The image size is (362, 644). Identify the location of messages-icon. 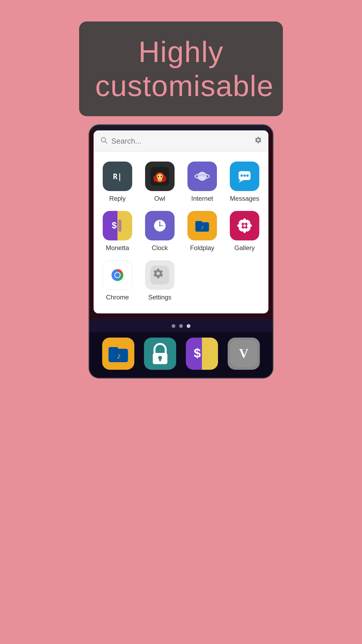
(245, 176).